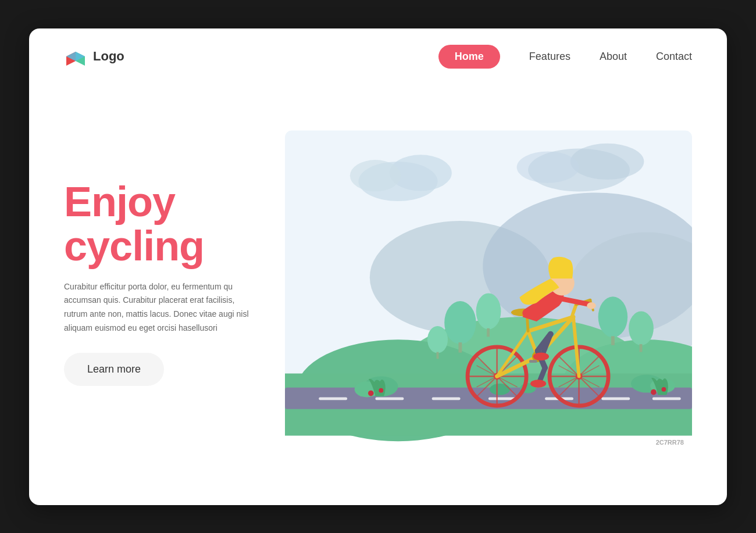  Describe the element at coordinates (174, 282) in the screenshot. I see `left-panel: Enjoy cycling Curabitur efficitur porta …` at that location.